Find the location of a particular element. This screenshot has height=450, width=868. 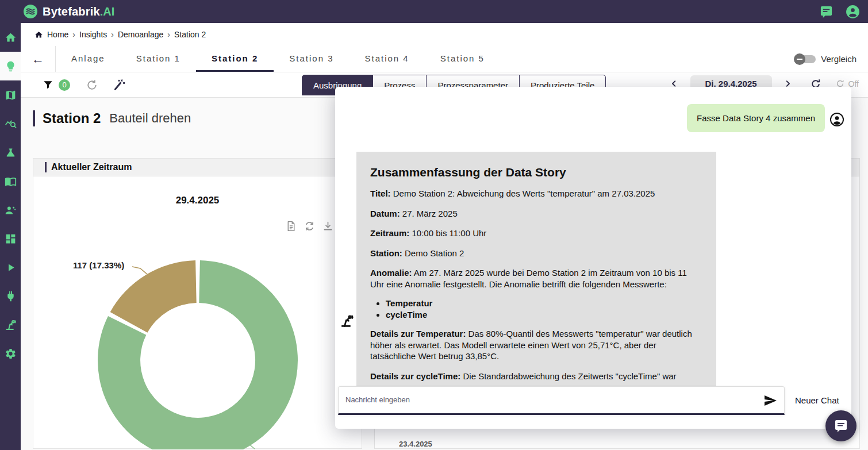

user-avatar-icon is located at coordinates (837, 120).